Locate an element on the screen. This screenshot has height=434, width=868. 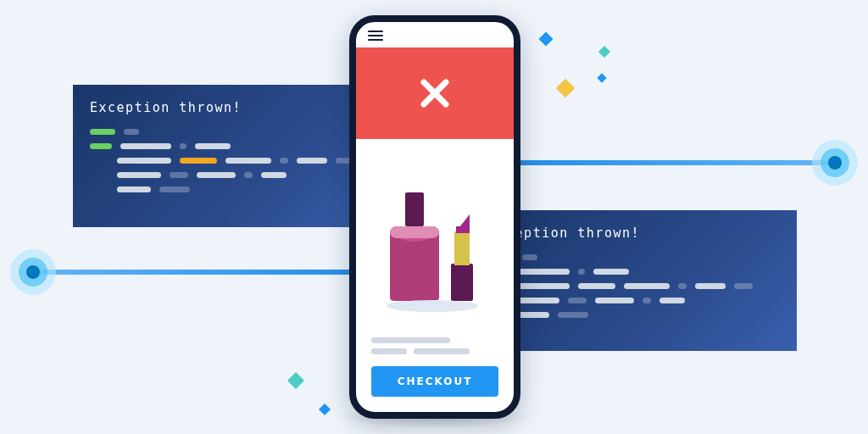
product-text-placeholder is located at coordinates (435, 348).